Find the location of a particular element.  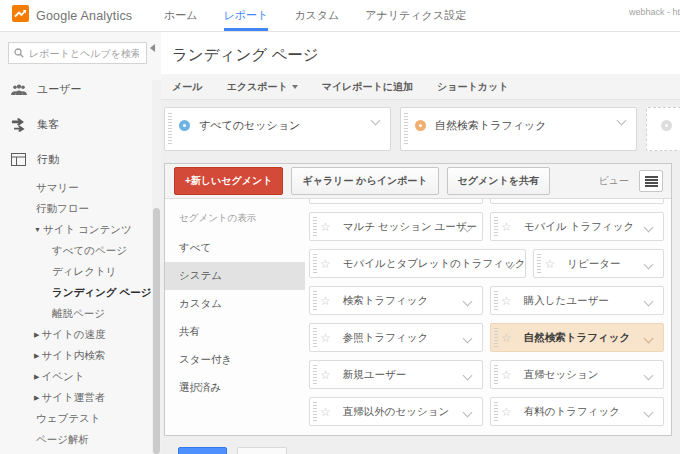

sidebar-item-directory: ディレクトリ is located at coordinates (80, 272).